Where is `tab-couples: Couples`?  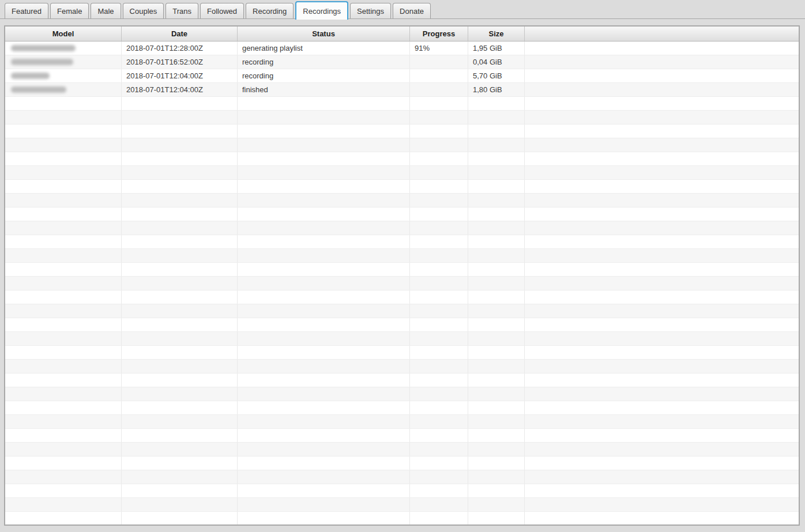
tab-couples: Couples is located at coordinates (144, 10).